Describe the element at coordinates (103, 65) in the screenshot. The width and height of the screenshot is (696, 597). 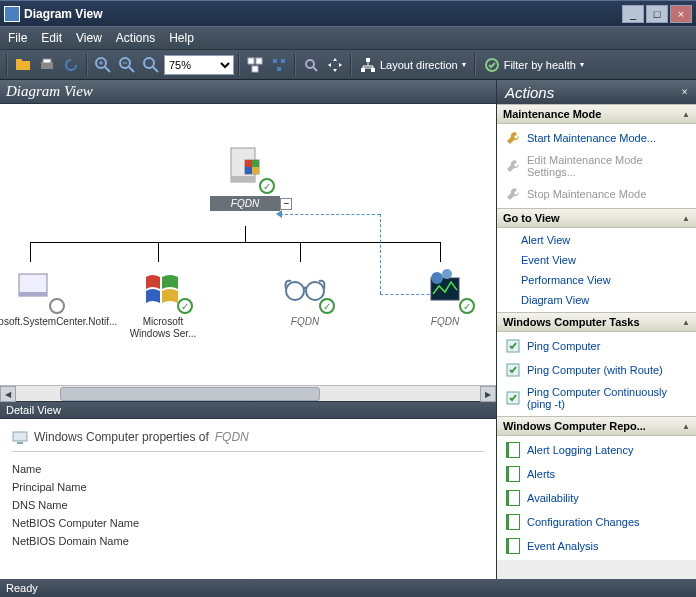
I see `zoom-in-icon` at that location.